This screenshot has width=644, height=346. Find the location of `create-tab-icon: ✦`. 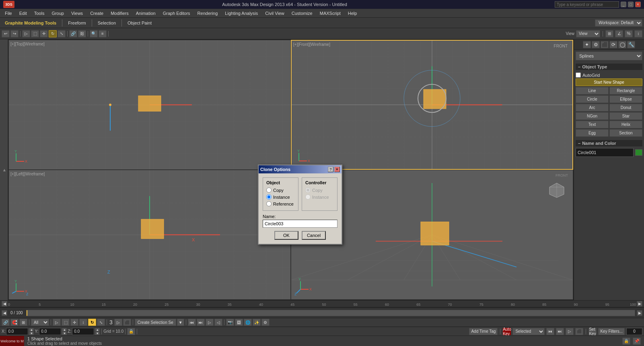

create-tab-icon: ✦ is located at coordinates (587, 45).